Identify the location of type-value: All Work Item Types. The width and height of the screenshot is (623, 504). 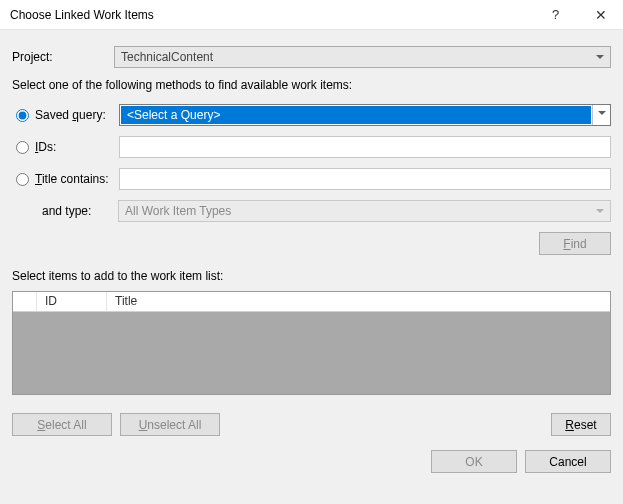
(178, 211).